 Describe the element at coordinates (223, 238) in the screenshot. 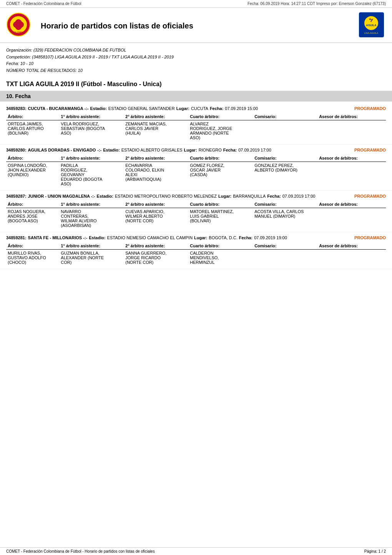

I see `match-lugar: BOGOTA, D.C.` at that location.